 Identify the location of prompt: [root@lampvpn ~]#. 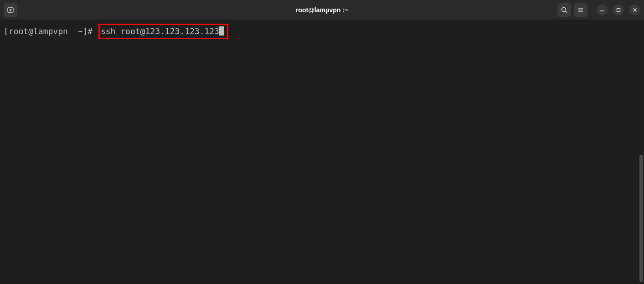
(48, 31).